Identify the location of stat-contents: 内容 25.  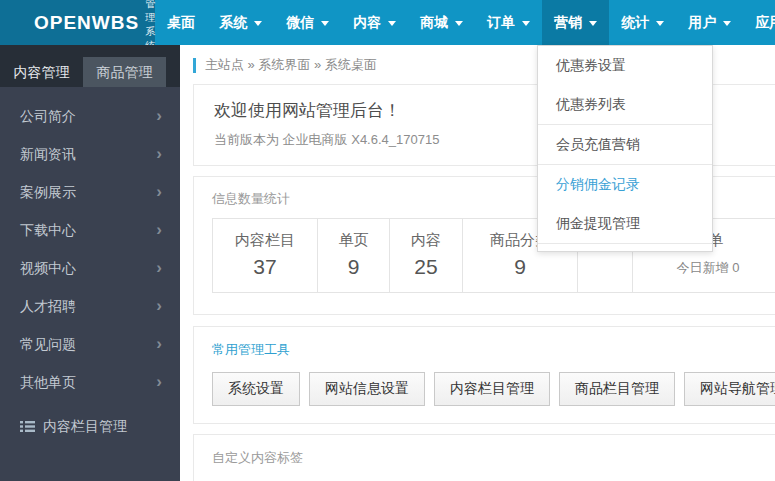
(426, 256).